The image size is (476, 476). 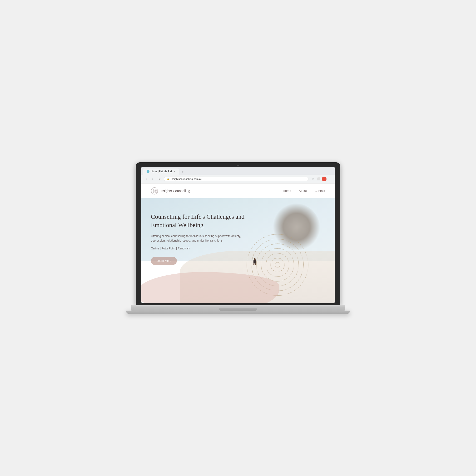 I want to click on address-bar: 🔒 insightscounselling.com.au, so click(x=236, y=179).